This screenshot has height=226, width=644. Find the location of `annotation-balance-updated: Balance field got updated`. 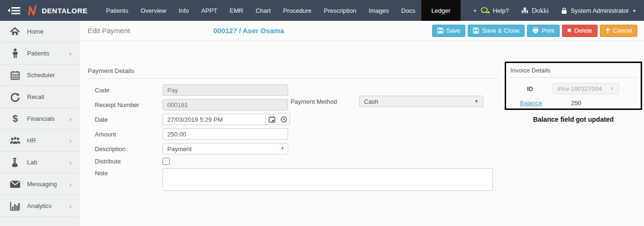

annotation-balance-updated: Balance field got updated is located at coordinates (573, 119).